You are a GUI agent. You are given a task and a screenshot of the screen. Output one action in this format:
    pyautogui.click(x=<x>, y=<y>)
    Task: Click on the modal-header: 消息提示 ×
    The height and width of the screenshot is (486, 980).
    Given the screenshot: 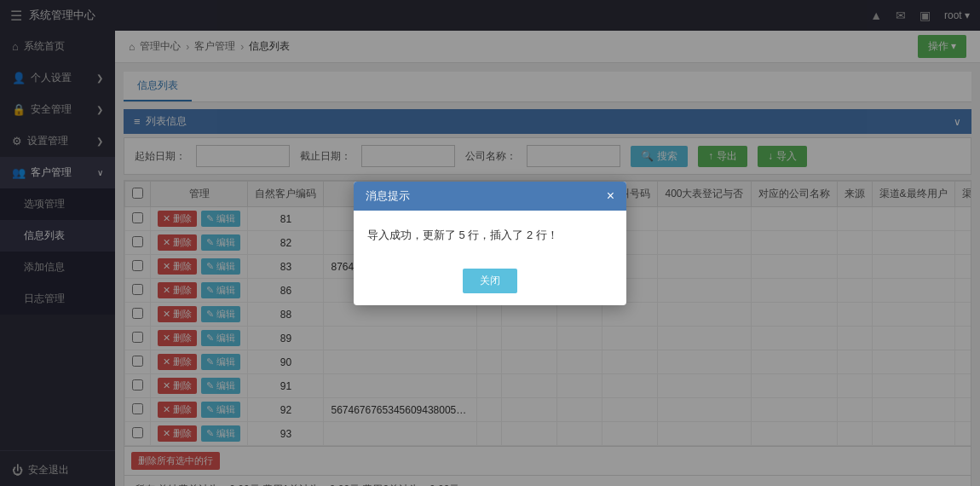 What is the action you would take?
    pyautogui.click(x=490, y=196)
    